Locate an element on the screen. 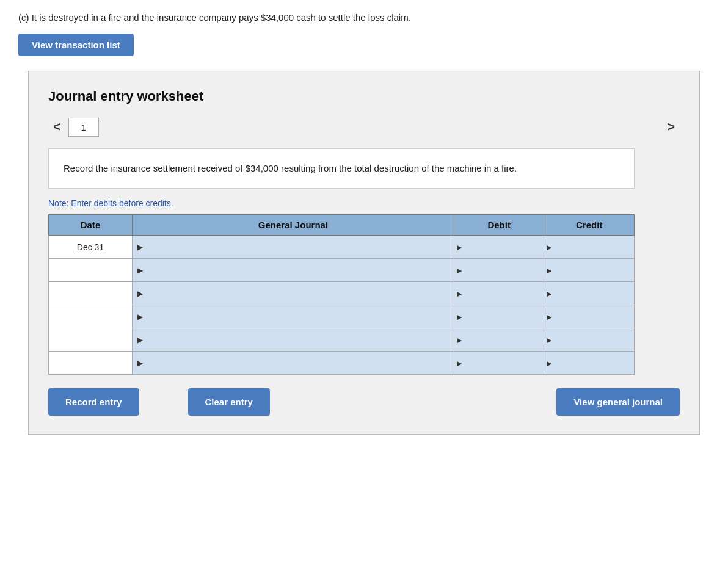 The image size is (728, 575). gj-arrow-icon-1: ▶ is located at coordinates (140, 247).